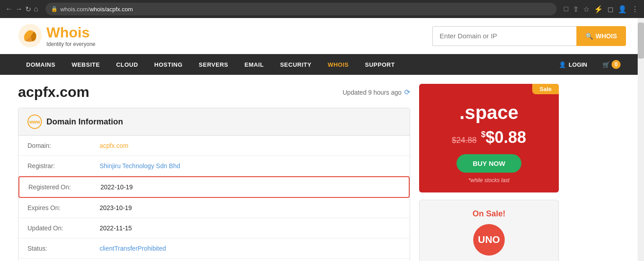 The width and height of the screenshot is (644, 261). I want to click on info-label-registrar: Registrar:, so click(64, 166).